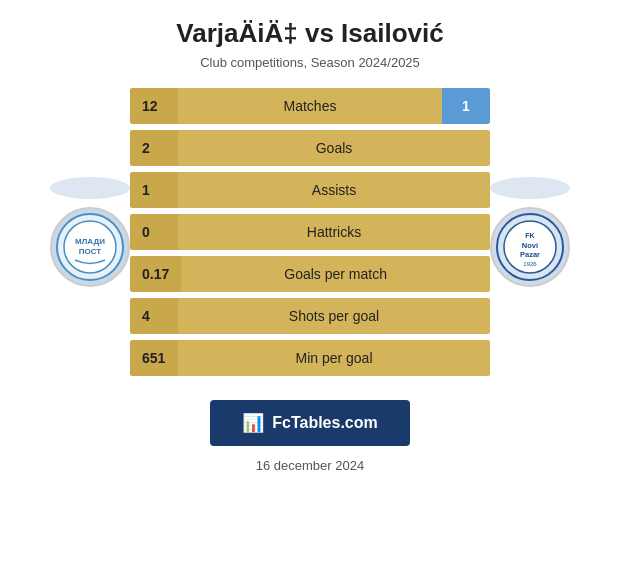 This screenshot has width=620, height=580. I want to click on match-subtitle: Club competitions, Season 2024/2025, so click(310, 62).